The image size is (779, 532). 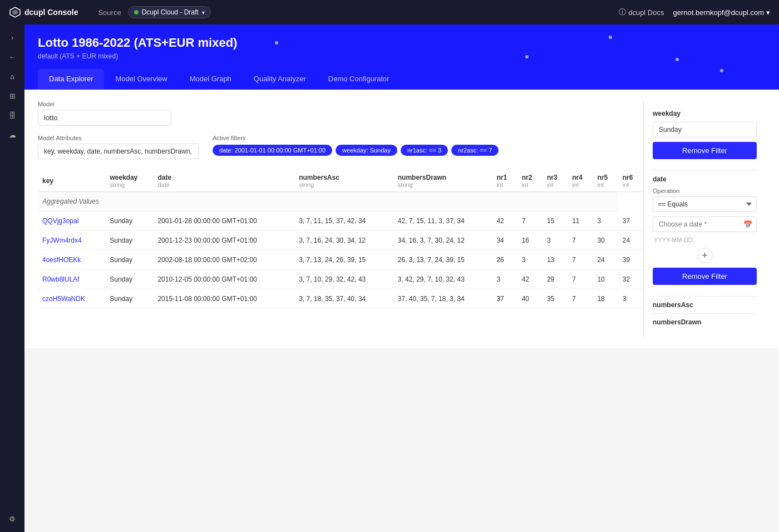 I want to click on cell-numbersasc: 3, 7, 11, 15, 37, 42, 34, so click(x=344, y=221).